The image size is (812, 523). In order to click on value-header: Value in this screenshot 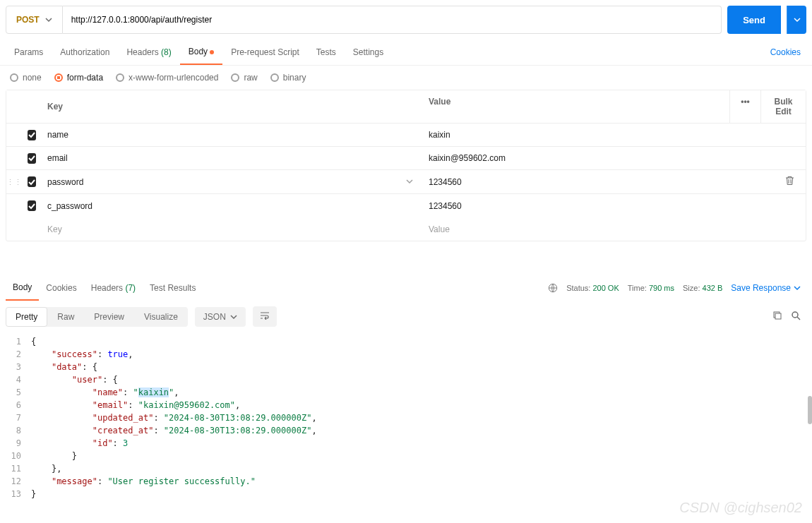, I will do `click(576, 107)`.